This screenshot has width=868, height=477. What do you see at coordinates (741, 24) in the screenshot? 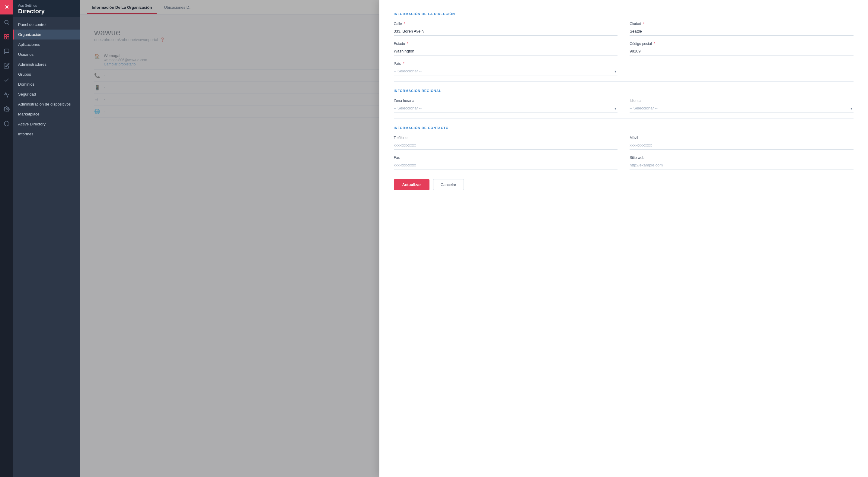
I see `ciudad-label: Ciudad *` at bounding box center [741, 24].